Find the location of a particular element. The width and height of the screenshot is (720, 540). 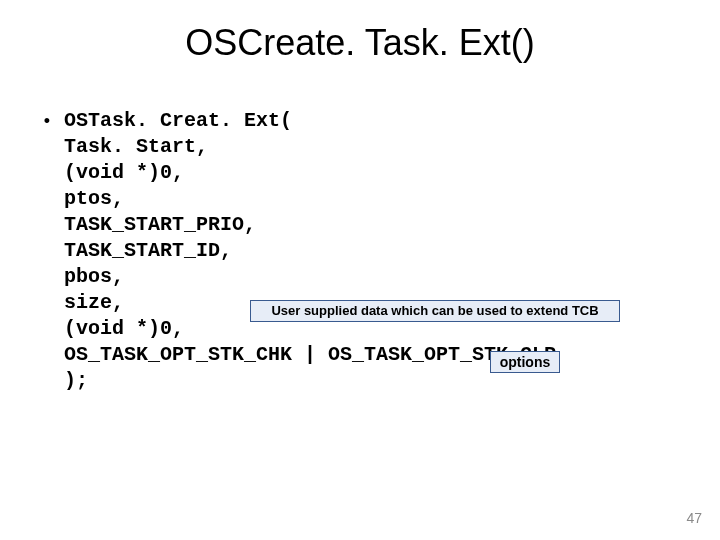

callout-tcb: User supplied data which can be used to … is located at coordinates (435, 311).